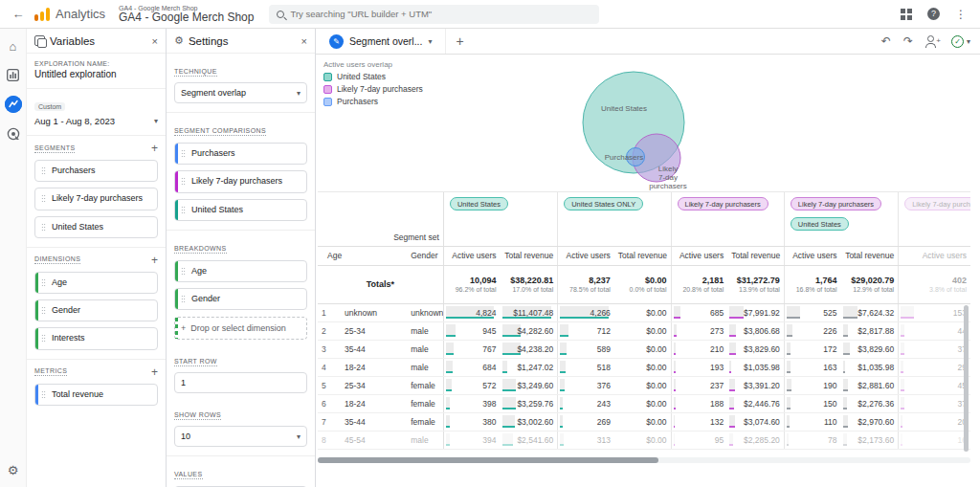 The height and width of the screenshot is (487, 980). Describe the element at coordinates (42, 14) in the screenshot. I see `analytics-logo-icon` at that location.